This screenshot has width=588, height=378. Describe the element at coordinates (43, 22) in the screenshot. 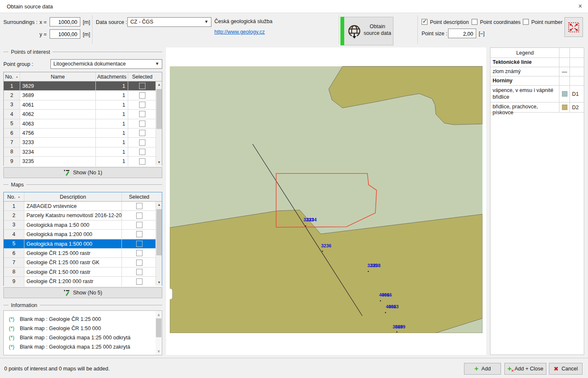

I see `x-label: x =` at that location.